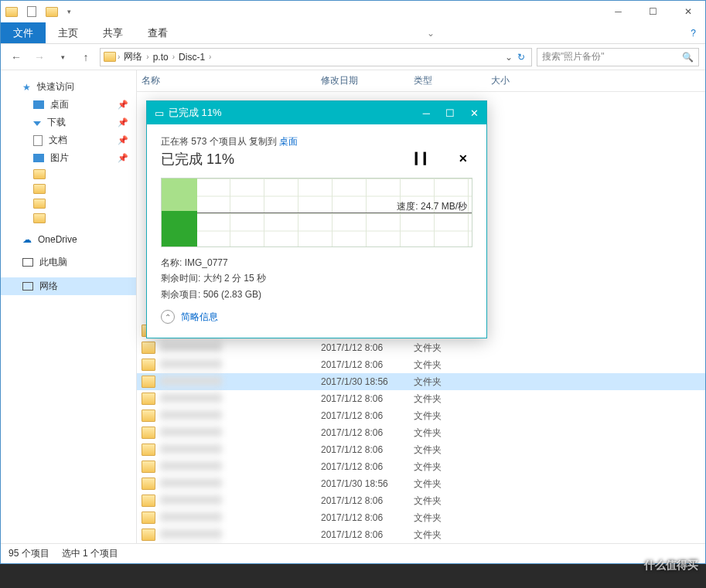  I want to click on maximize-button: ☐, so click(653, 12).